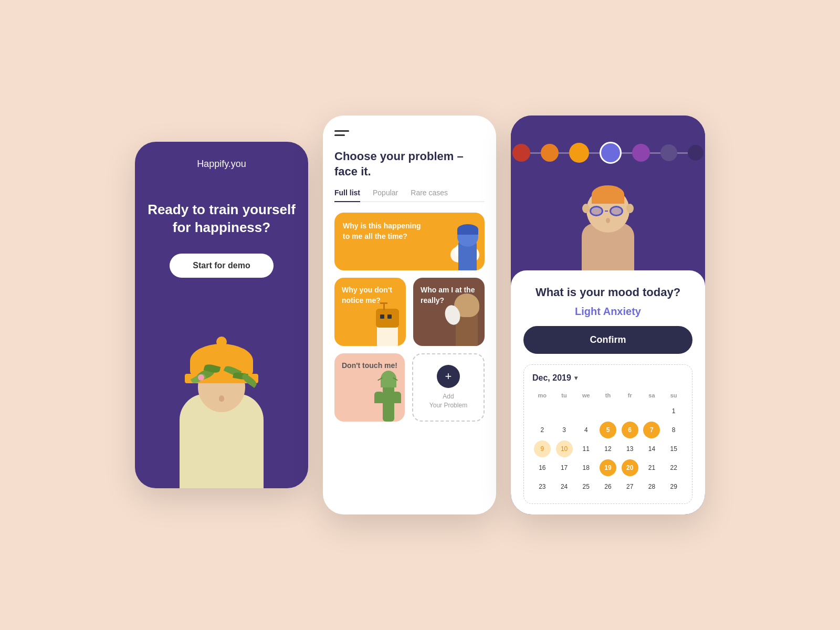  Describe the element at coordinates (410, 195) in the screenshot. I see `tabs-row: Full list Popular Rare cases` at that location.